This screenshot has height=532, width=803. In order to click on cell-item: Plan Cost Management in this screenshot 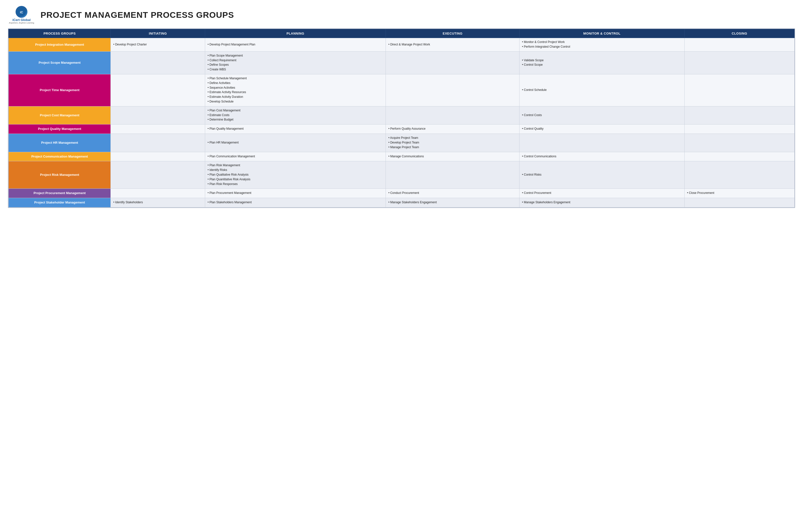, I will do `click(295, 111)`.